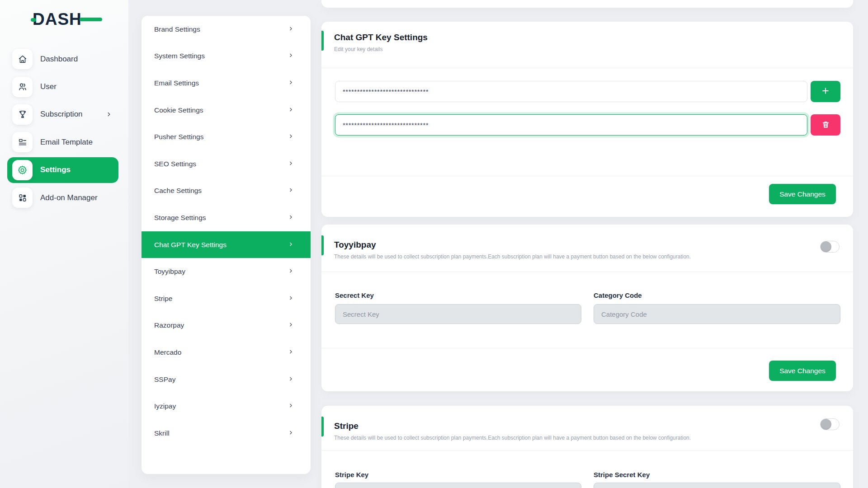 The image size is (868, 488). I want to click on dash-logo: DASH, so click(64, 19).